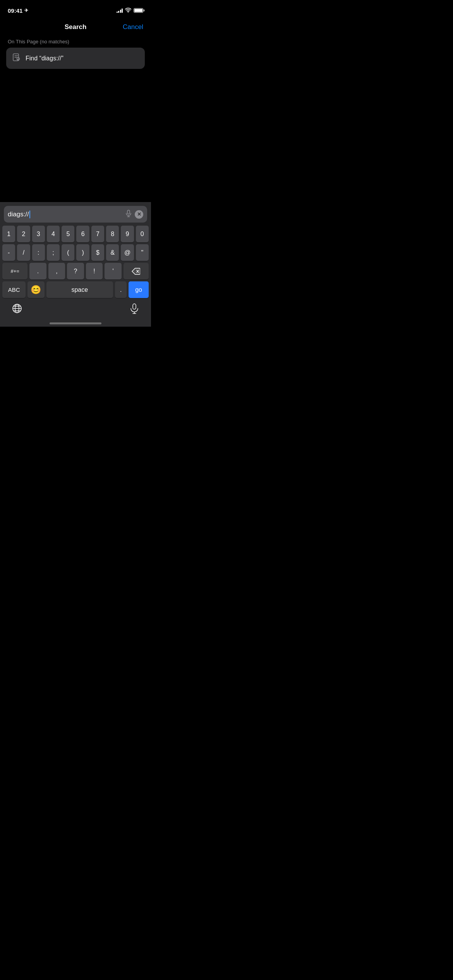 This screenshot has width=453, height=980. What do you see at coordinates (112, 234) in the screenshot?
I see `key-8: 8` at bounding box center [112, 234].